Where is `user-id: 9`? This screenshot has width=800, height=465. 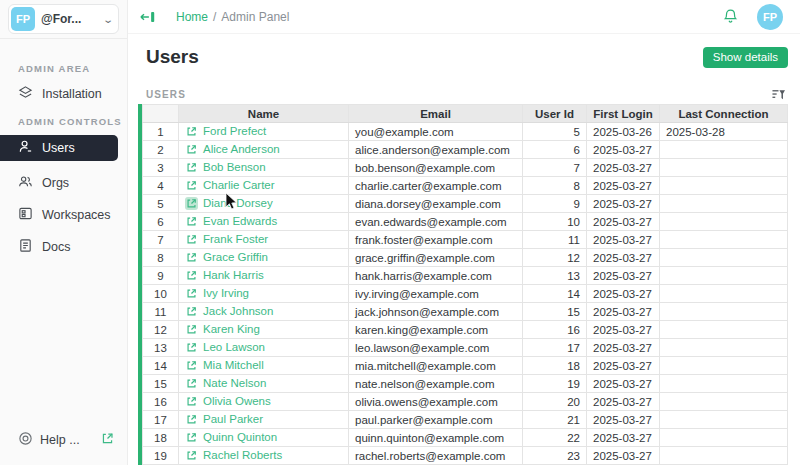 user-id: 9 is located at coordinates (555, 204).